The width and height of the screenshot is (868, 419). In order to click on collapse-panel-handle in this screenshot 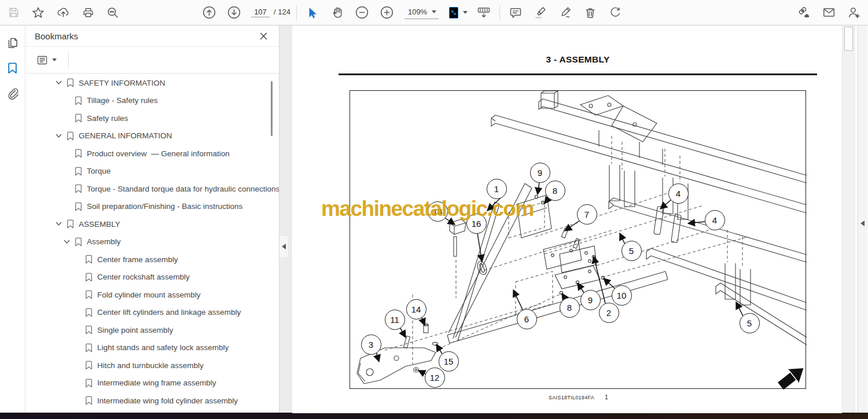, I will do `click(284, 247)`.